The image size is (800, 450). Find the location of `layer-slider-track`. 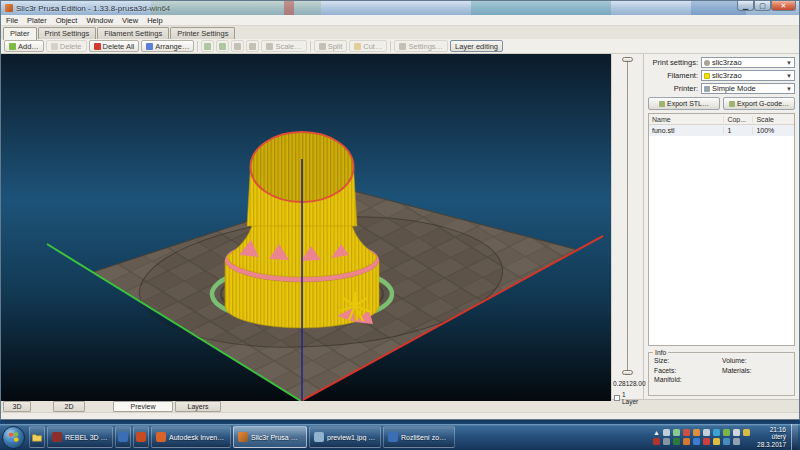

layer-slider-track is located at coordinates (628, 217).